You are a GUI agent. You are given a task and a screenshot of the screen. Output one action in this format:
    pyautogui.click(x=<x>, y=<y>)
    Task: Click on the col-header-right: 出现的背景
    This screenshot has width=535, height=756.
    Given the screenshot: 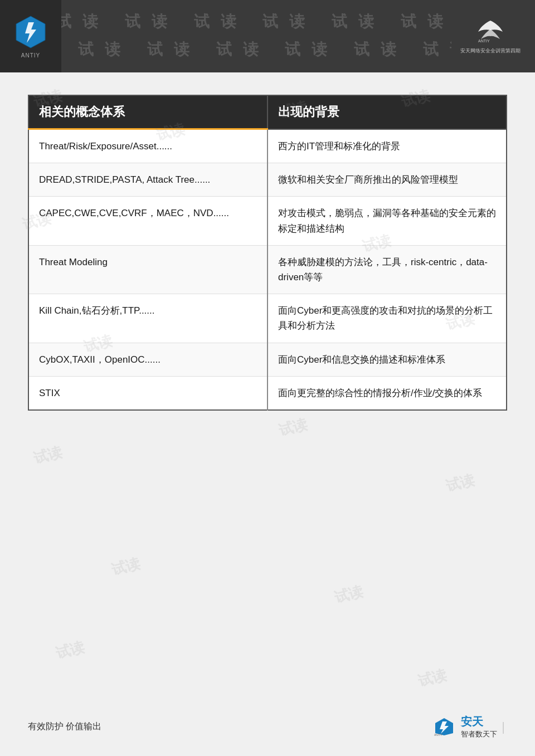 What is the action you would take?
    pyautogui.click(x=387, y=113)
    